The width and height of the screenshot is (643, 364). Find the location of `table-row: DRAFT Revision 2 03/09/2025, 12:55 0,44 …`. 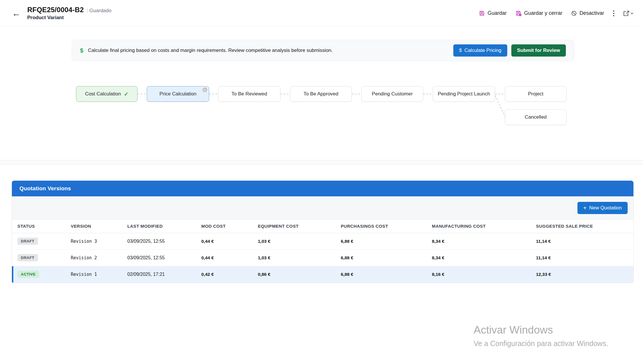

table-row: DRAFT Revision 2 03/09/2025, 12:55 0,44 … is located at coordinates (323, 258).